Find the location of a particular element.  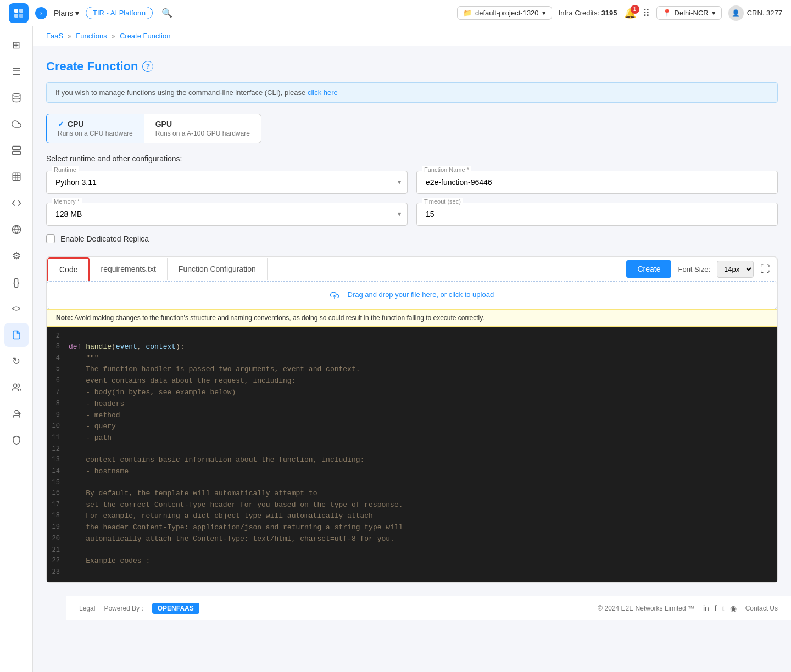

rss-icon: ◉ is located at coordinates (733, 608).